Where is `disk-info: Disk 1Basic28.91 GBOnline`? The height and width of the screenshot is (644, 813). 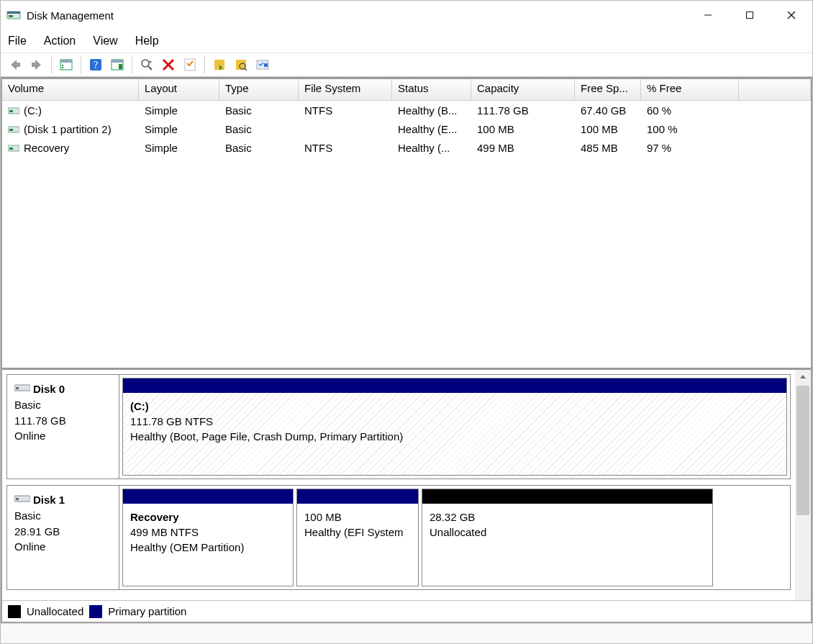
disk-info: Disk 1Basic28.91 GBOnline is located at coordinates (63, 538).